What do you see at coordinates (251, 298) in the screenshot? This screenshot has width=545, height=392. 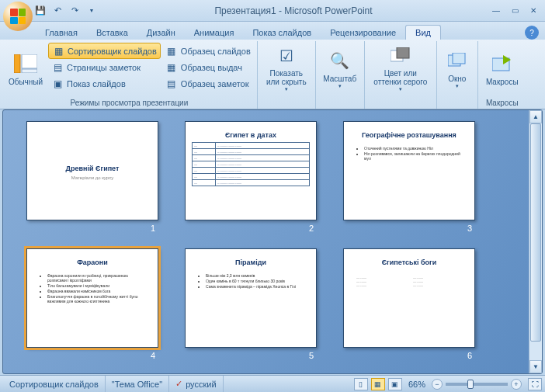 I see `slide-thumbnail: ПірамідиБільше ніж 2,3 млн каменівОдин к…` at bounding box center [251, 298].